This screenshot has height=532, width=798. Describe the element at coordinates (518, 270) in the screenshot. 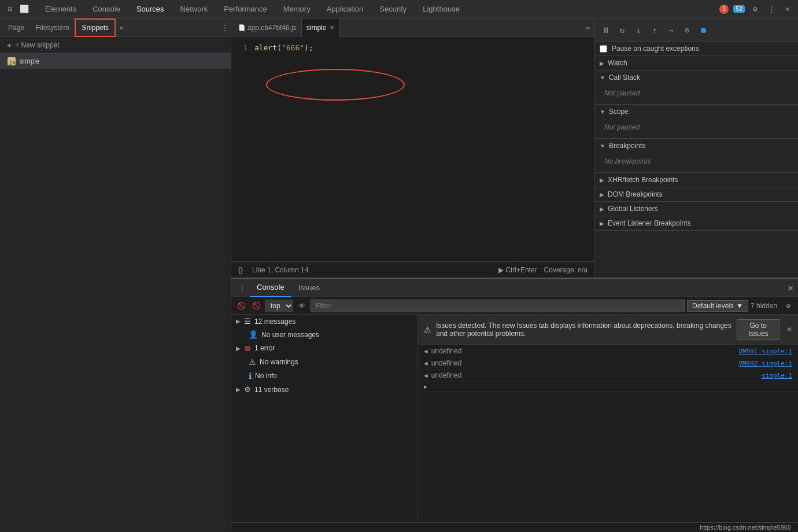

I see `run-btn: ▶ Ctrl+Enter` at that location.